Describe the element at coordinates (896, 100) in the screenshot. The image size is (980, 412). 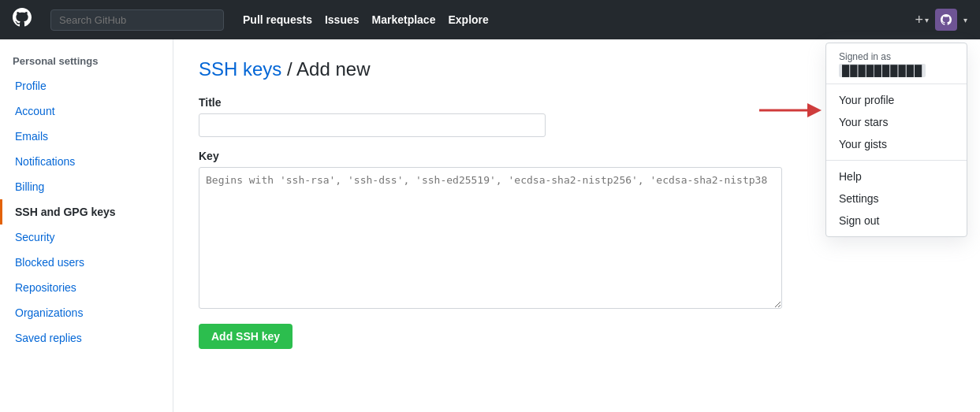
I see `dropdown-your-profile: Your profile` at that location.